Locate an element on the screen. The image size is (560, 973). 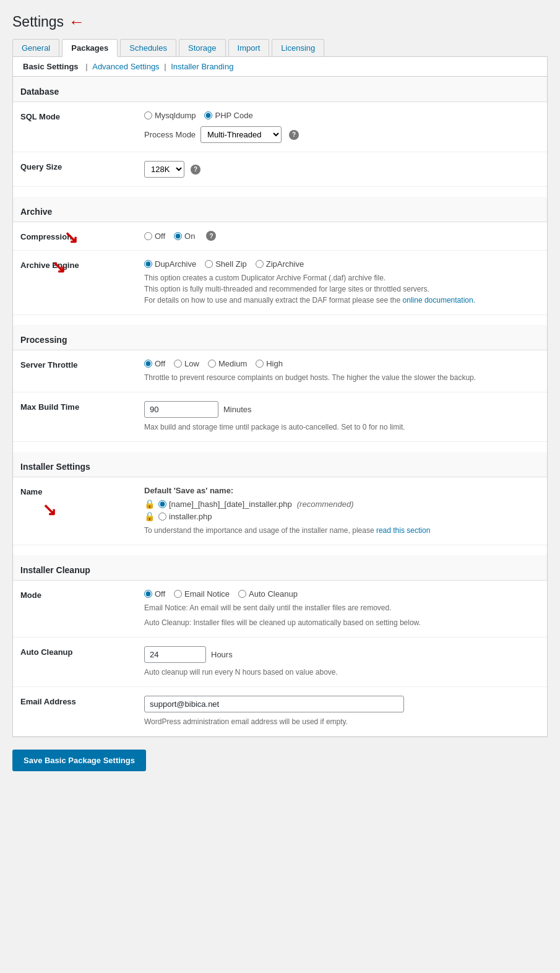
cleanup-mode-auto: Auto Cleanup is located at coordinates (268, 594).